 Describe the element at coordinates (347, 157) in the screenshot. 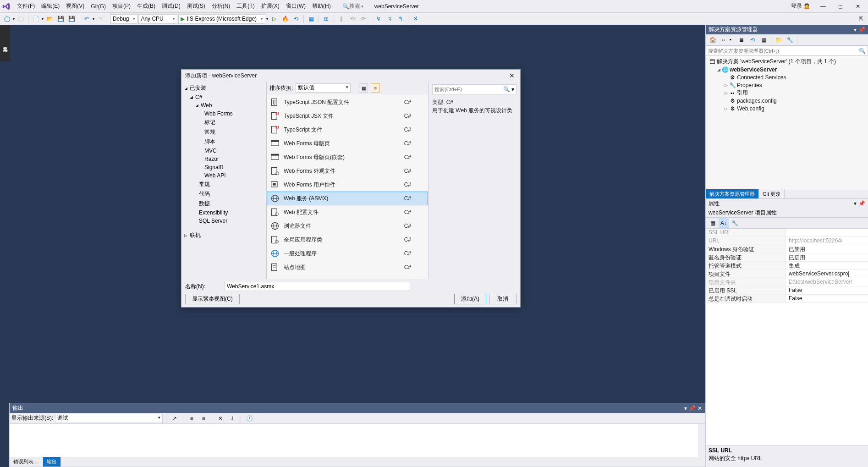

I see `template-item: Web Forms 母版页(嵌套)C#` at that location.